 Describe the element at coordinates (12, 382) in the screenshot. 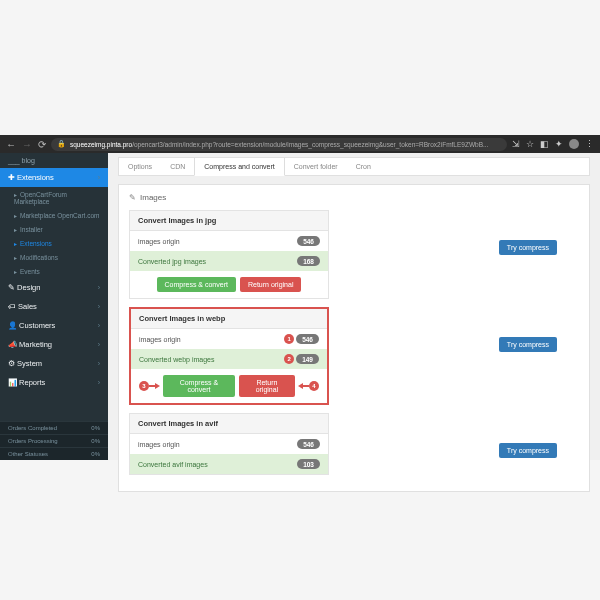

I see `reports-icon: 📊` at that location.